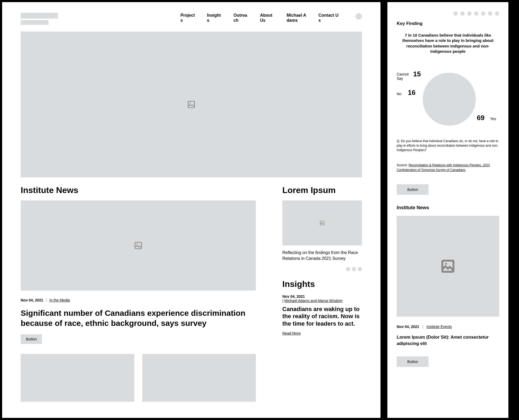  Describe the element at coordinates (188, 18) in the screenshot. I see `nav-projects: Projects` at that location.